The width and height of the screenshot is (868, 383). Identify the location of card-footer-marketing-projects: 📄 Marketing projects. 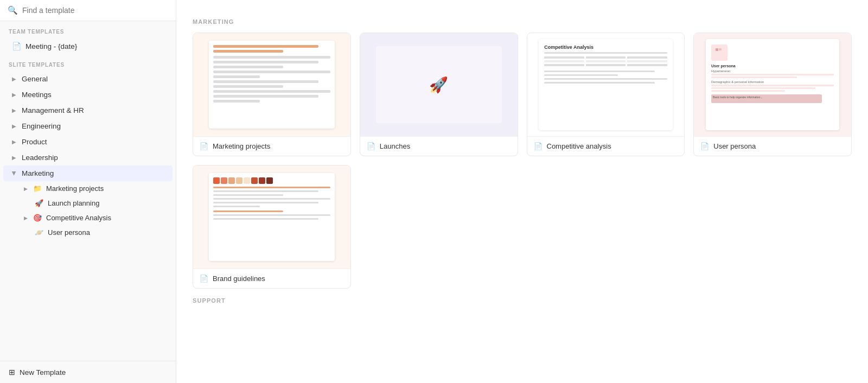
(272, 146).